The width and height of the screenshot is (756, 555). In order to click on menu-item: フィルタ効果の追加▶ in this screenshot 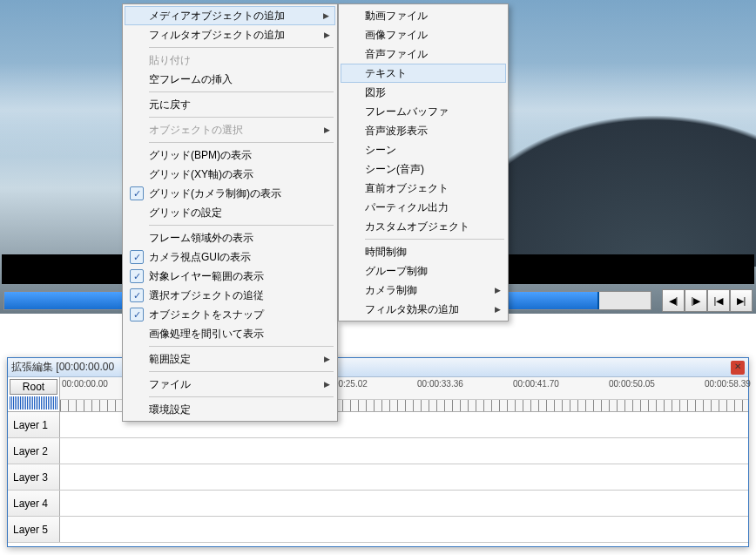, I will do `click(423, 309)`.